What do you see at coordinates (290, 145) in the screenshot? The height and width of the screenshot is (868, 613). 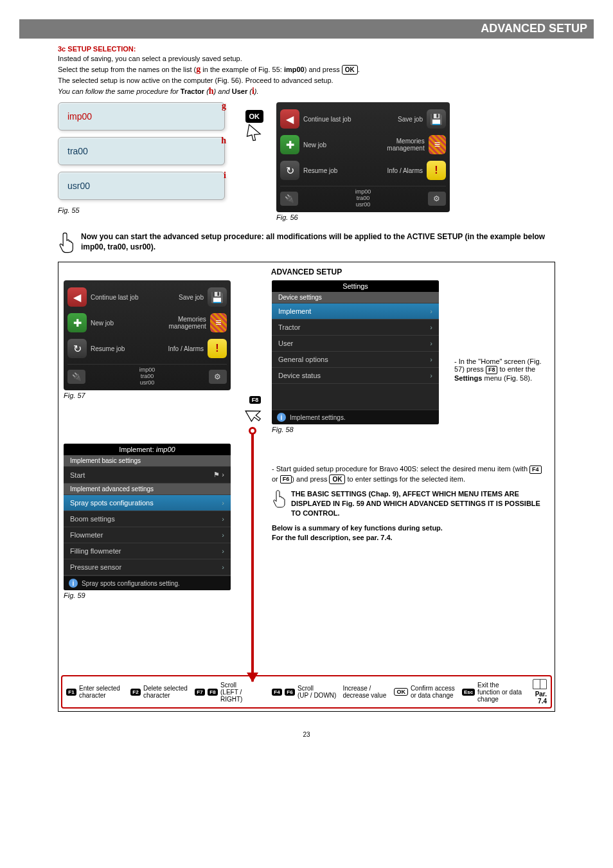 I see `plus-icon: ✚` at bounding box center [290, 145].